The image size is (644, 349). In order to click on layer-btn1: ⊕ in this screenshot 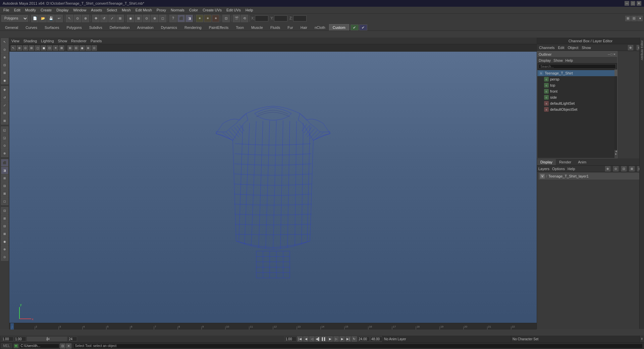, I will do `click(608, 169)`.